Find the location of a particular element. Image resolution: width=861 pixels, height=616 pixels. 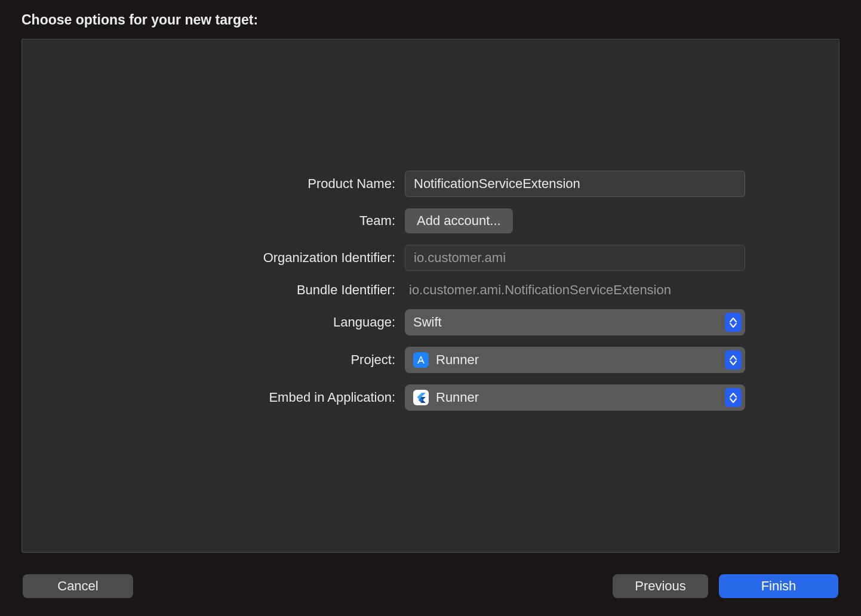

org-id-row: Organization Identifier: is located at coordinates (430, 258).